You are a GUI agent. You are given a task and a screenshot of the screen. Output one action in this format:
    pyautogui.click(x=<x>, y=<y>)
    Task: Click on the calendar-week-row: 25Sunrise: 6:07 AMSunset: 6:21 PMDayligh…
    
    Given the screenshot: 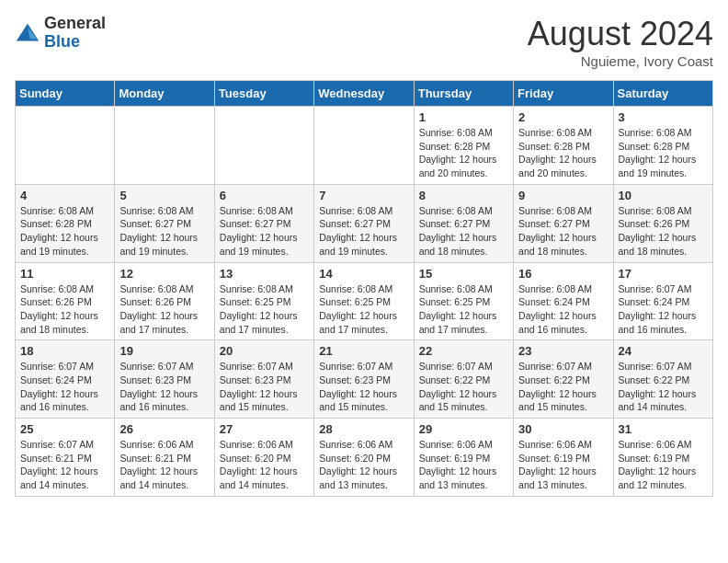 What is the action you would take?
    pyautogui.click(x=364, y=458)
    